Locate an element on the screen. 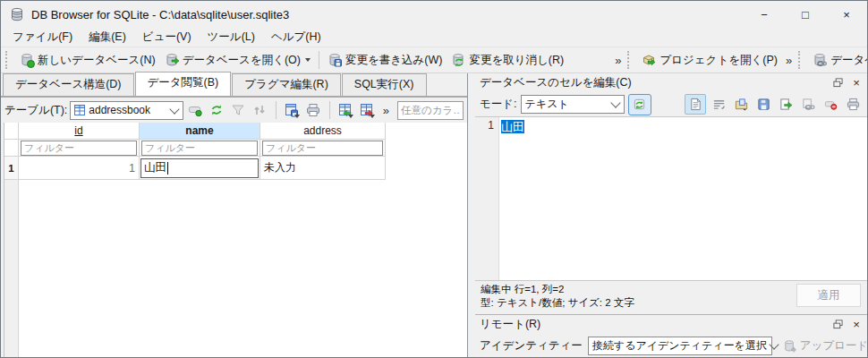  dock-header-buttons: × is located at coordinates (847, 83).